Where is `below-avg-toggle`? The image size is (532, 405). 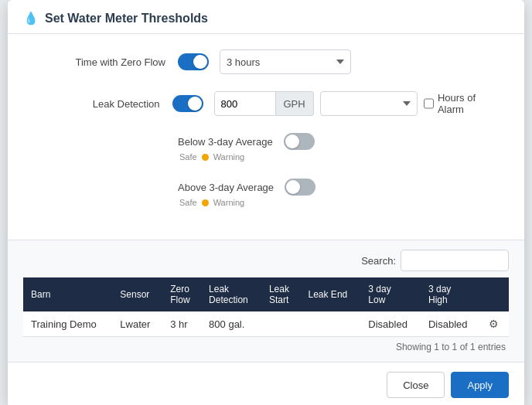
below-avg-toggle is located at coordinates (299, 141).